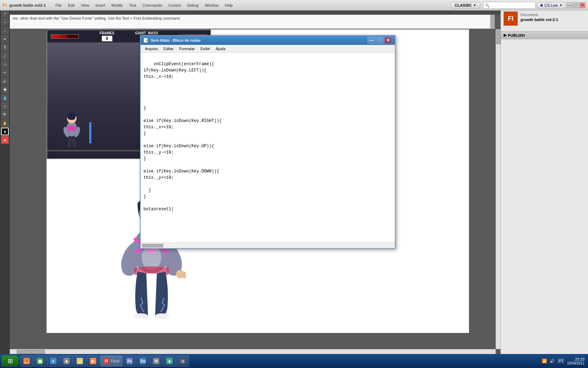  Describe the element at coordinates (193, 5) in the screenshot. I see `menu-item-debug: Debug` at that location.